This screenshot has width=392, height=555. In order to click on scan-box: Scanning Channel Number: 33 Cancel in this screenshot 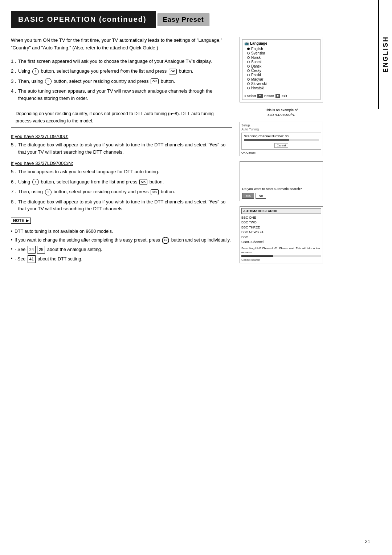, I will do `click(281, 141)`.